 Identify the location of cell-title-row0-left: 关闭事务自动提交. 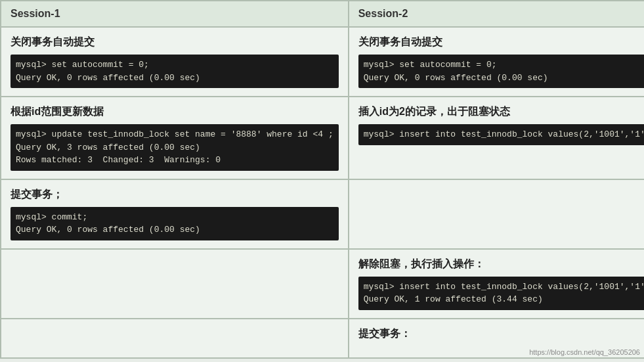
(175, 42).